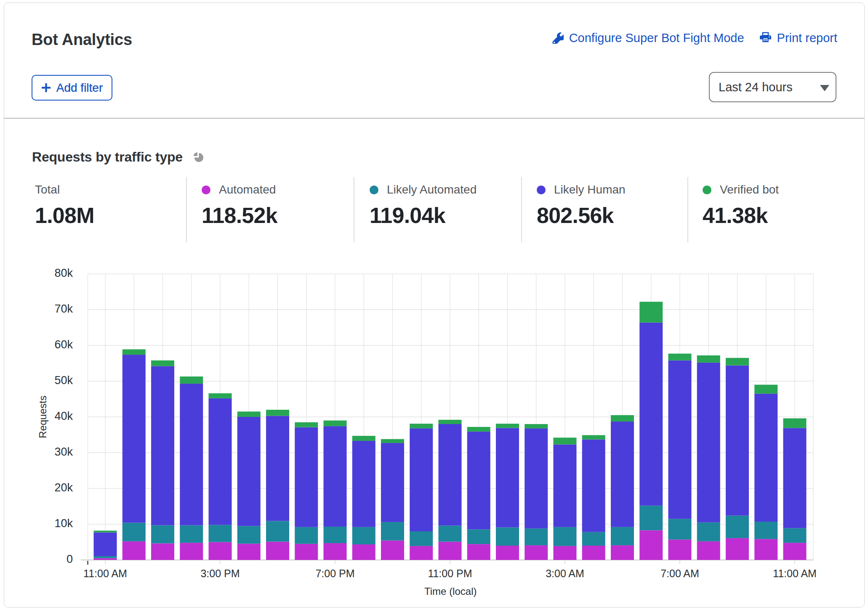  What do you see at coordinates (590, 190) in the screenshot?
I see `stat-label: Likely Human` at bounding box center [590, 190].